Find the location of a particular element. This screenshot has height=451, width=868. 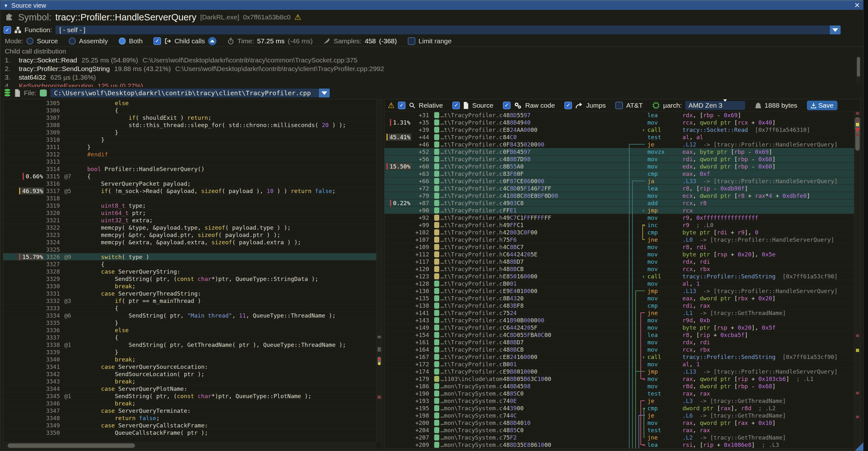

asm-row: +102…t\TracyProfiler.hpp:67642803C0F00cm… is located at coordinates (619, 232).